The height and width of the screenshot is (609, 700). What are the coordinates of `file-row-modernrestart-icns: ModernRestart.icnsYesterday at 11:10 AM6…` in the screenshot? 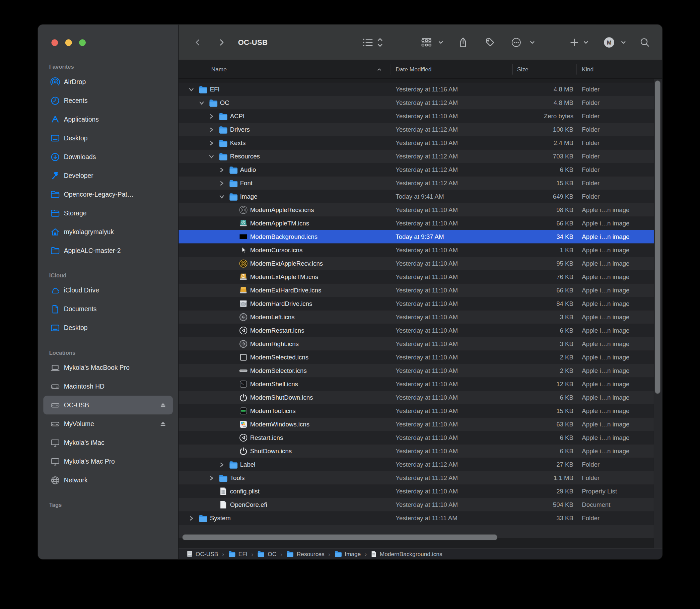 It's located at (416, 331).